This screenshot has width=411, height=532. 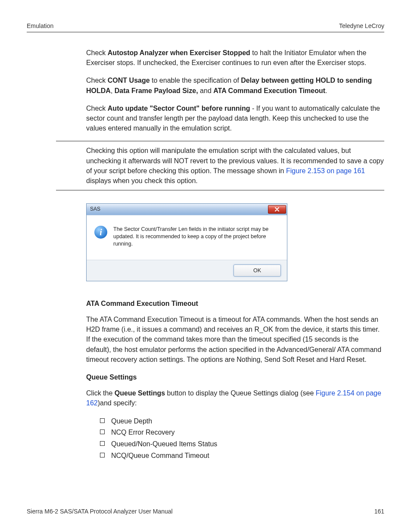 I want to click on page-footer: Sierra M6-2 SAS/SATA Protocol Analyzer U…, so click(x=206, y=511).